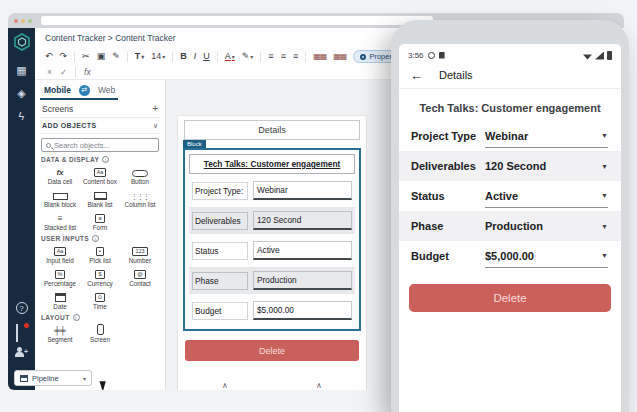 The width and height of the screenshot is (637, 412). What do you see at coordinates (140, 275) in the screenshot?
I see `contact-icon: @` at bounding box center [140, 275].